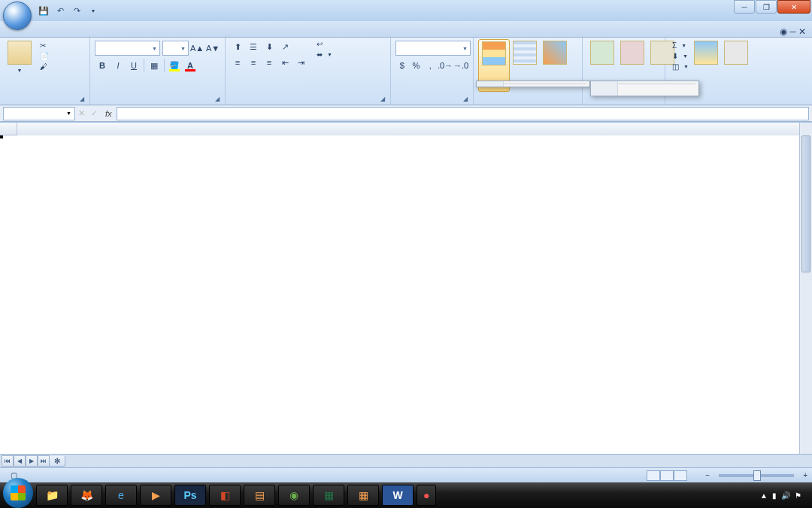 This screenshot has height=508, width=812. Describe the element at coordinates (285, 62) in the screenshot. I see `decrease-indent-button: ⇤` at that location.